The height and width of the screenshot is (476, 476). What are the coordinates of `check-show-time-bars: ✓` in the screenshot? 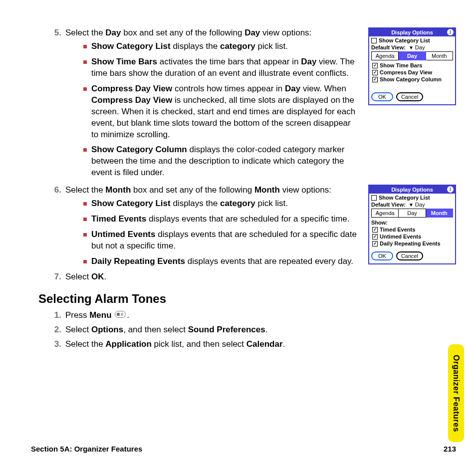 It's located at (375, 66).